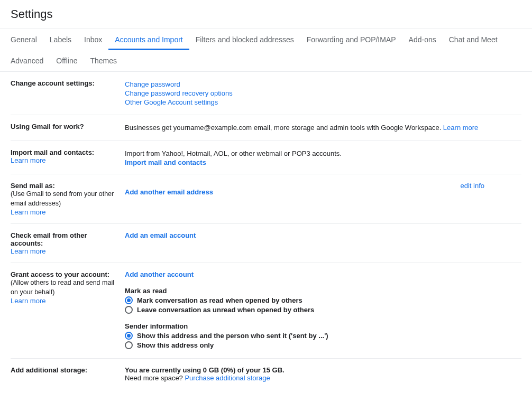 The height and width of the screenshot is (402, 532). What do you see at coordinates (159, 275) in the screenshot?
I see `add-another-account-link: Add another account` at bounding box center [159, 275].